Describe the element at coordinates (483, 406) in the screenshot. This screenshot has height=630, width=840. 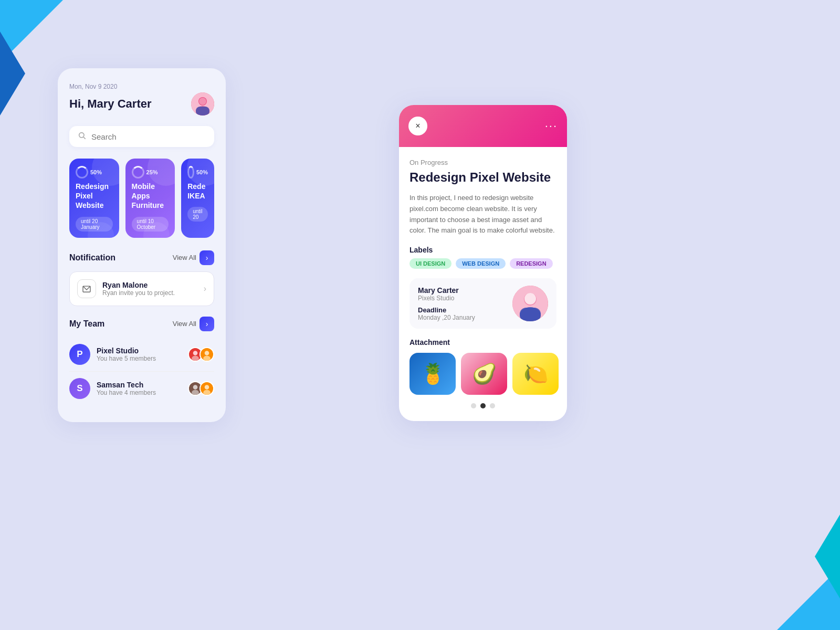
I see `carousel-dots` at that location.